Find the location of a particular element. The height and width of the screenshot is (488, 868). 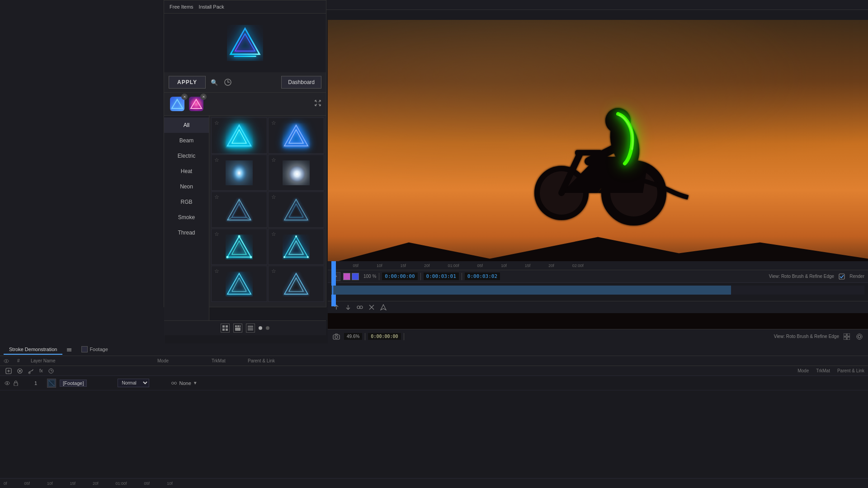

grid-large-icon is located at coordinates (238, 328).